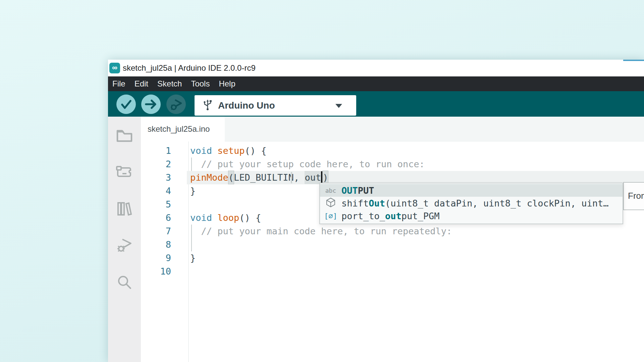 The width and height of the screenshot is (644, 362). What do you see at coordinates (392, 164) in the screenshot?
I see `code-line: 2 // put your setup code here, to run on…` at bounding box center [392, 164].